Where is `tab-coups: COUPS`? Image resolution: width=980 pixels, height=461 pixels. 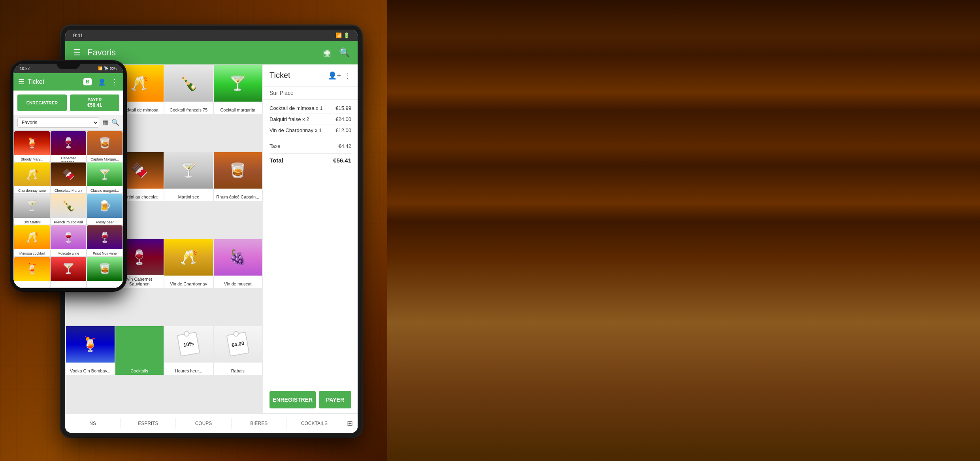 tab-coups: COUPS is located at coordinates (204, 423).